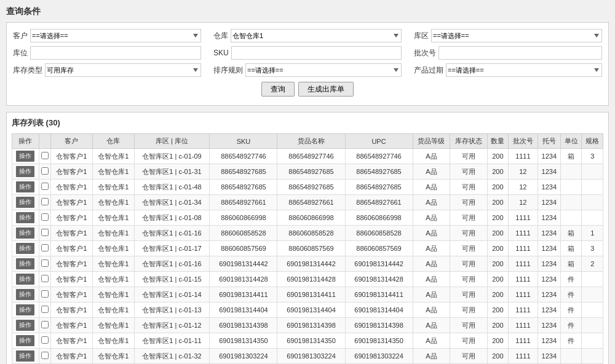 The height and width of the screenshot is (364, 615). I want to click on table-row: 操作 仓智客户1 仓智仓库1 仓智库区1 | c-01-11 690198131…, so click(308, 341).